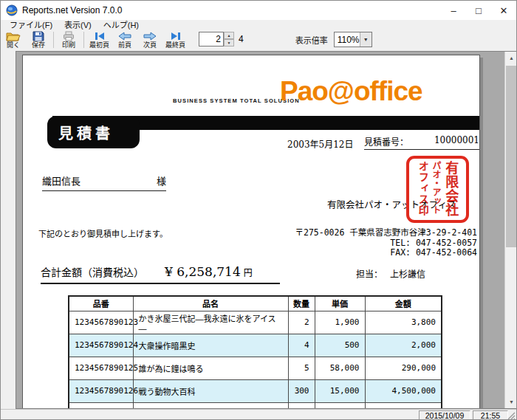  I want to click on doc-date: 2003年5月12日, so click(321, 143).